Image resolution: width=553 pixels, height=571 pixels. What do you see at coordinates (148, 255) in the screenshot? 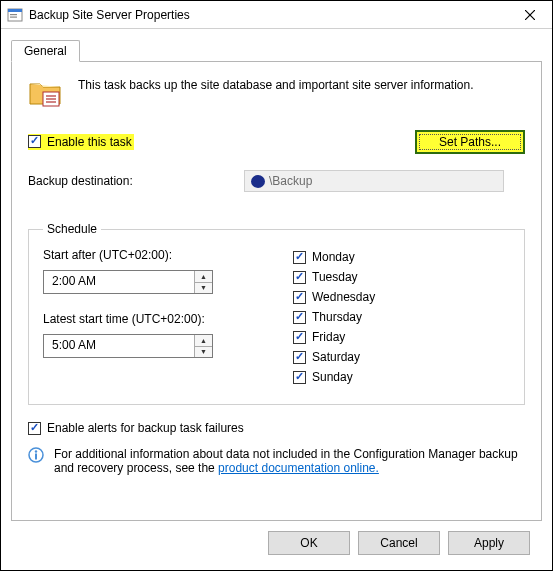
I see `start-after-label: Start after (UTC+02:00):` at bounding box center [148, 255].